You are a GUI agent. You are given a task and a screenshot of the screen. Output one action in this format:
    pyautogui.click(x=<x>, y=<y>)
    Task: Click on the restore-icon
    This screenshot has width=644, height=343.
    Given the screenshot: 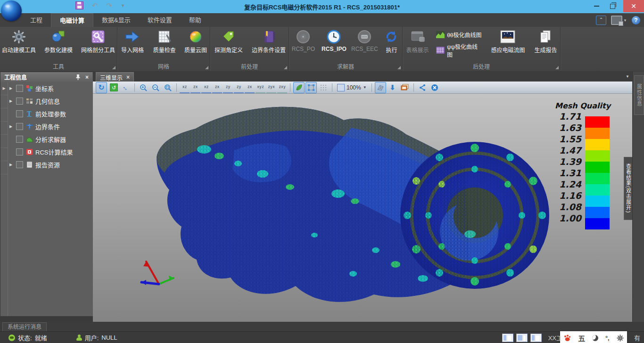 What is the action you would take?
    pyautogui.click(x=613, y=7)
    